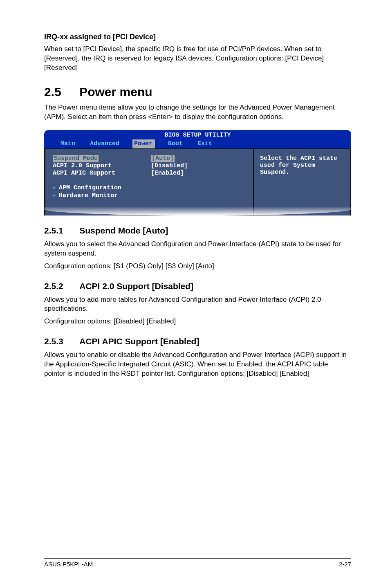 The height and width of the screenshot is (588, 390). I want to click on bios-menu-power: Power, so click(144, 144).